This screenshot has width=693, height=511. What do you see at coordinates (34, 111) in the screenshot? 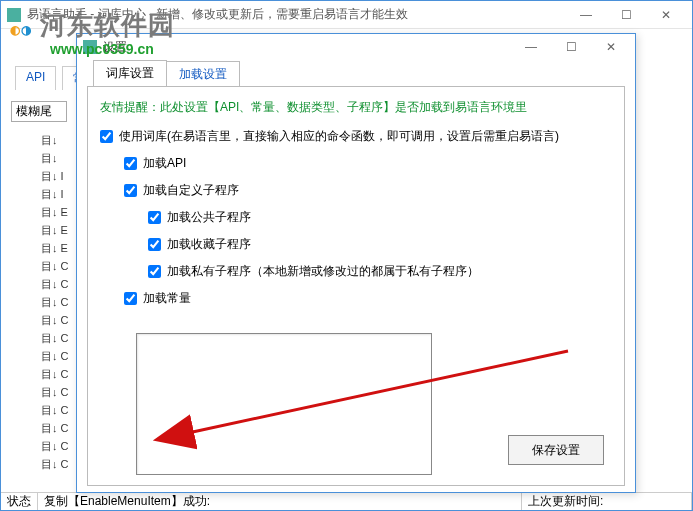
I see `mode-value: 模糊尾` at bounding box center [34, 111].